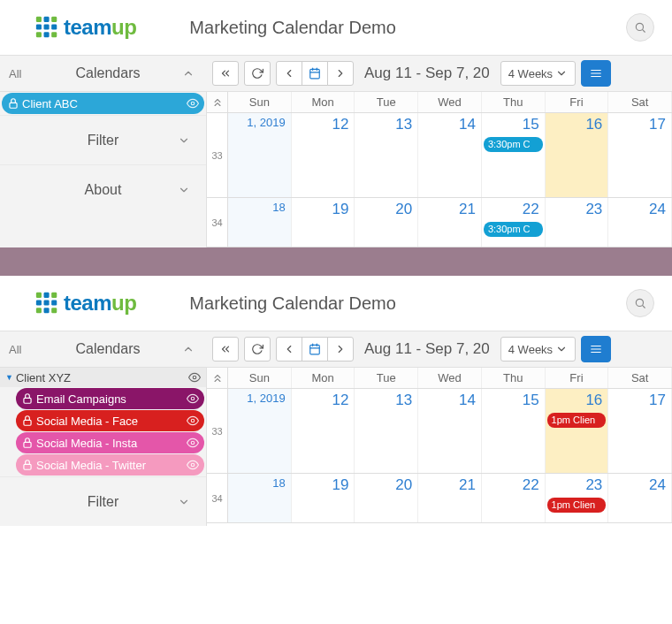 The width and height of the screenshot is (672, 624). I want to click on day-number: 15, so click(513, 125).